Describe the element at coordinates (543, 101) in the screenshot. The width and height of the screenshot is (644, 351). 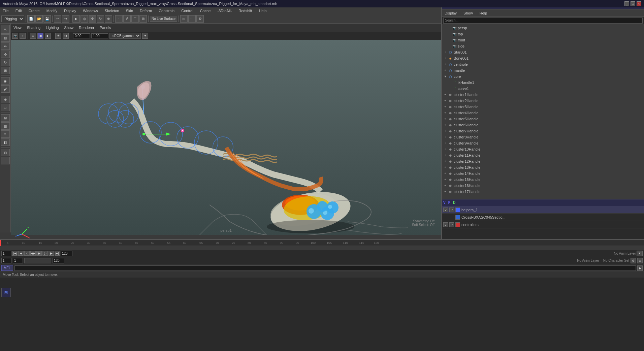
I see `tree-item-cluster2: + ⊕ cluster2Handle` at that location.